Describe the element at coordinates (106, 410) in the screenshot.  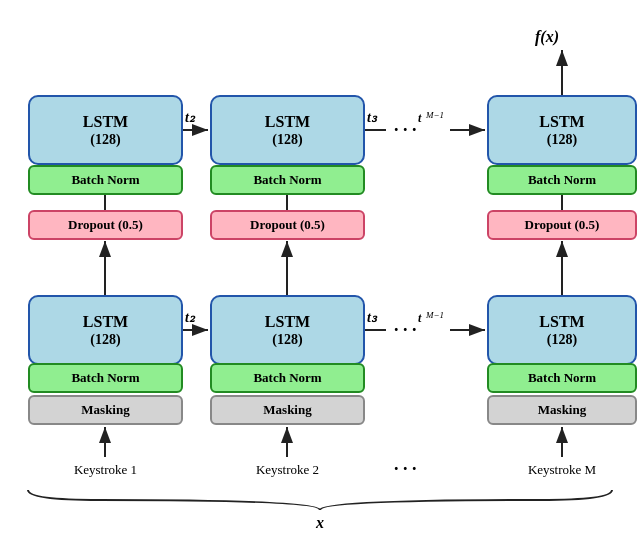
I see `masking-1: Masking` at that location.